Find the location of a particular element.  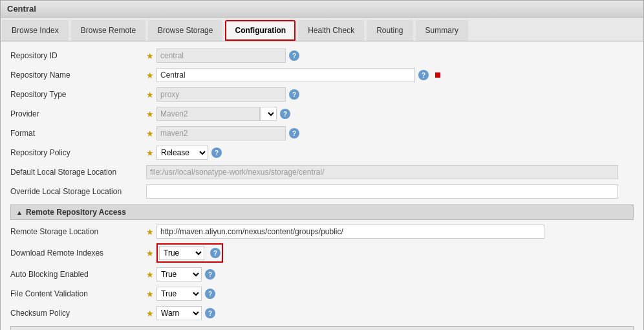

format-label: Format is located at coordinates (78, 133).